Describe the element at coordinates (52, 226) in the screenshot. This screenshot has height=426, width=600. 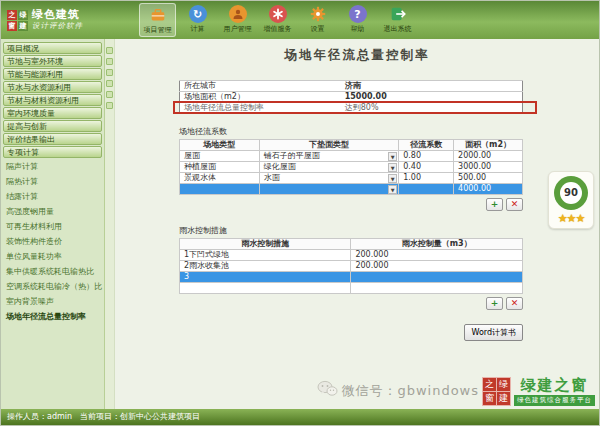
I see `sidebar-link-renewable-materials: 可再生材料利用` at that location.